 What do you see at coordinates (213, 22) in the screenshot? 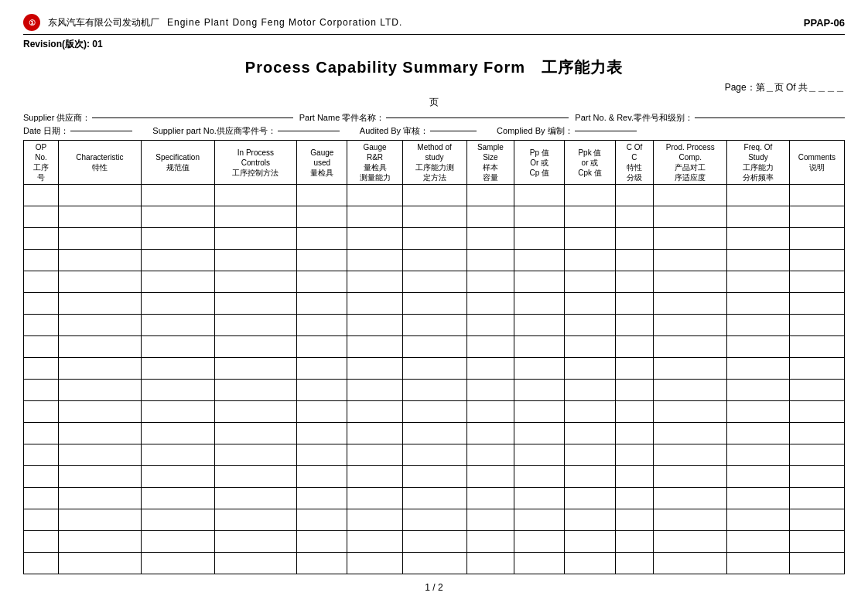
I see `header-left: ① 东风汽车有限公司发动机厂 Engine Plant Dong Feng Mo…` at bounding box center [213, 22].